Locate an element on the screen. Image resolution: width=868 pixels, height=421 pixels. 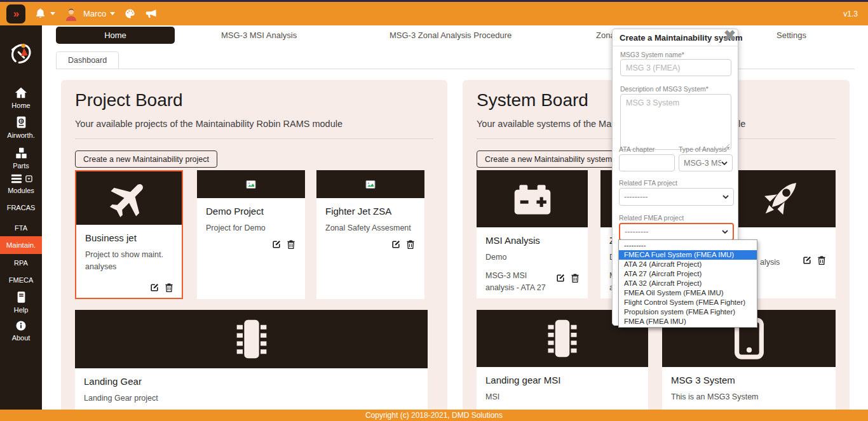
type-of-analysis-select: MSG-3 MSI is located at coordinates (705, 163).